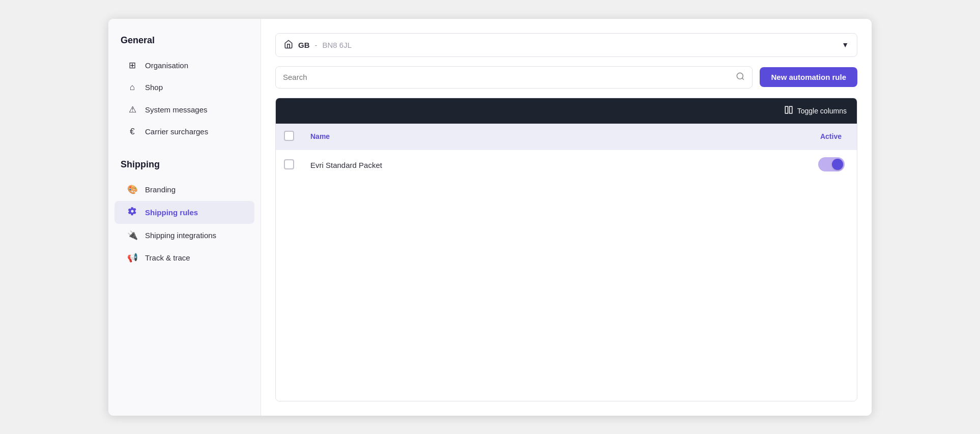  I want to click on toggle-columns-button: Toggle columns, so click(815, 111).